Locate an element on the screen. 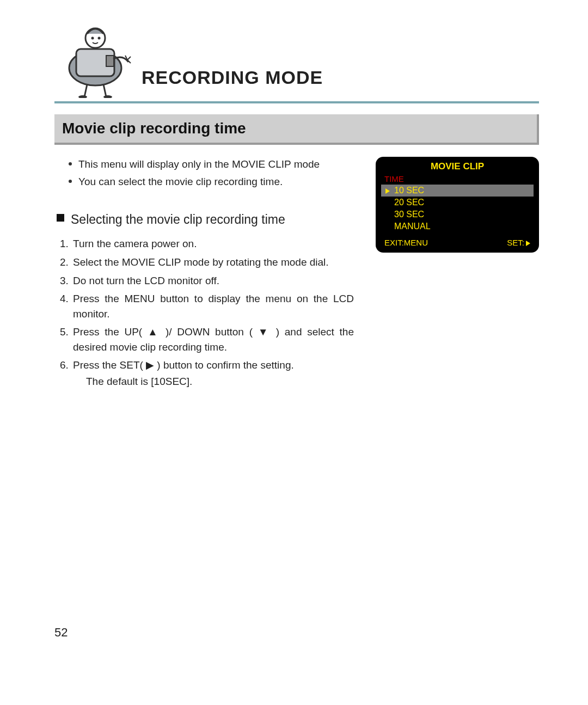  lcd-screenshot: MOVIE CLIP TIME 10 SEC 20 SEC 30 SEC MAN… is located at coordinates (457, 205).